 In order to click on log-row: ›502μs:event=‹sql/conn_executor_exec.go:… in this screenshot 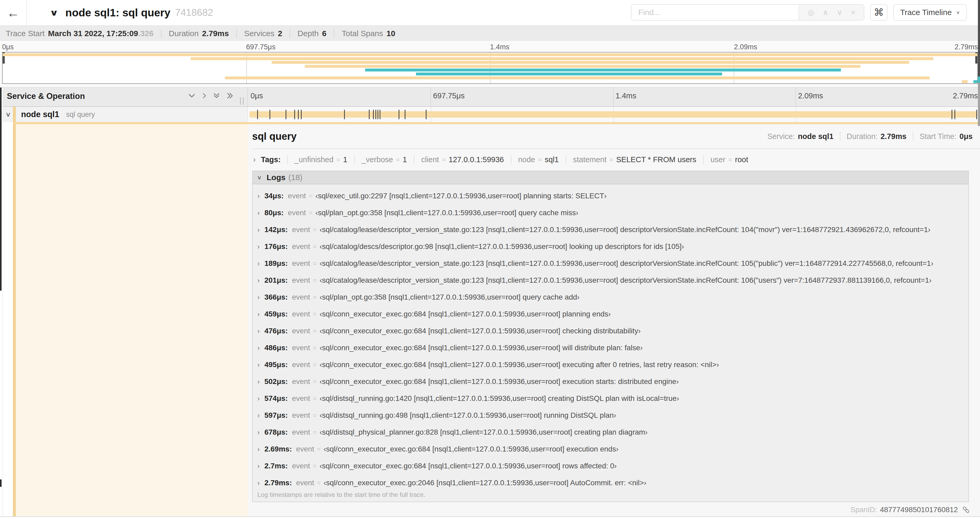, I will do `click(611, 382)`.